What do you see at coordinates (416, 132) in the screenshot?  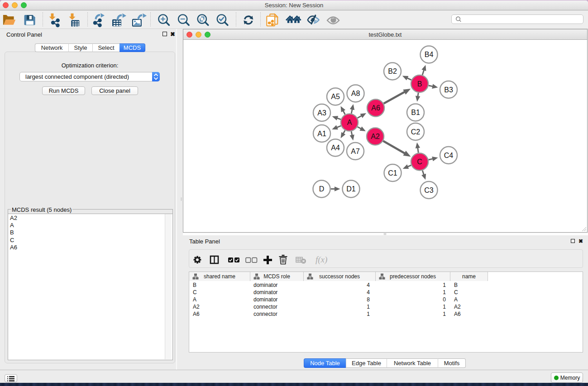 I see `svg-text: C2` at bounding box center [416, 132].